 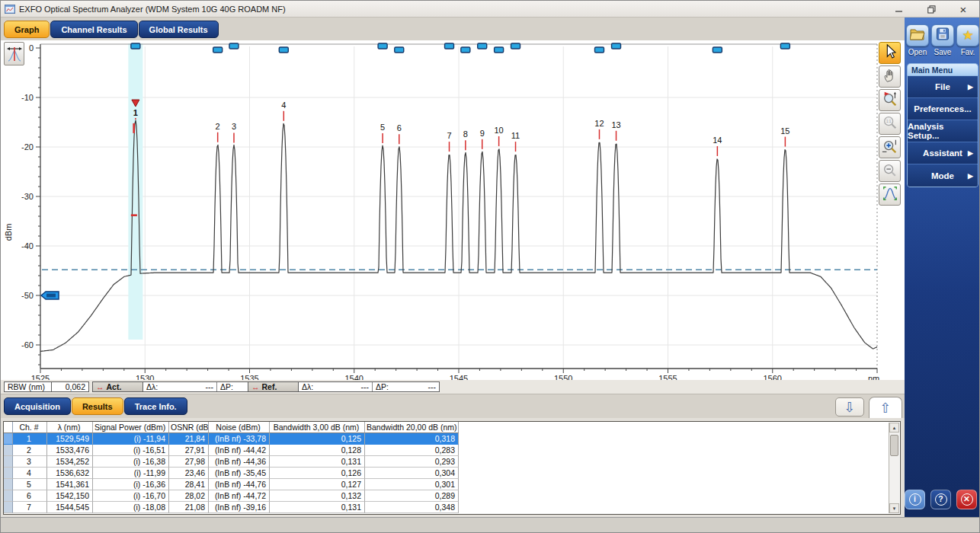 I want to click on column-header-osnr-db: OSNR (dB), so click(x=189, y=428).